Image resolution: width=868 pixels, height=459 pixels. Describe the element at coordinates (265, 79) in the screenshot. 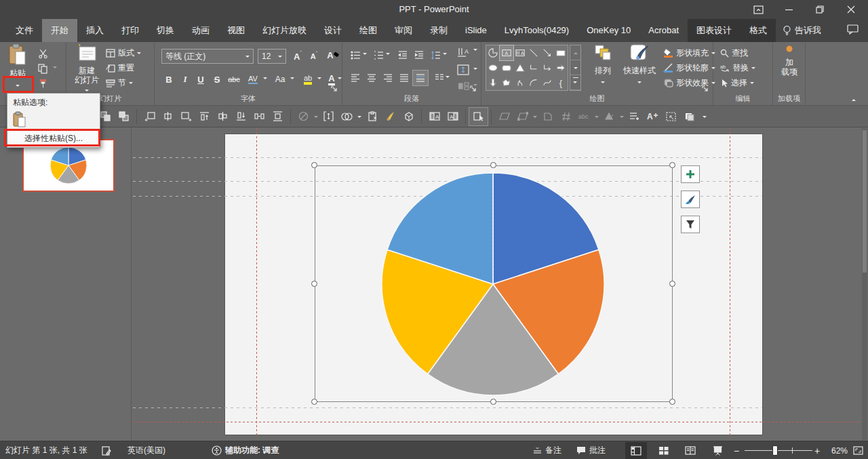

I see `character-spacing-arrow` at that location.